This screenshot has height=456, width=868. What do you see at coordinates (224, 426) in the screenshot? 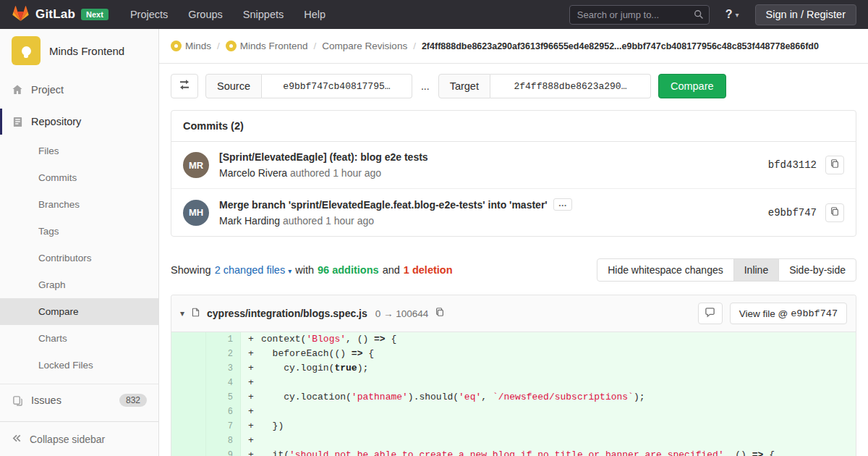
I see `new-line-number: 7` at bounding box center [224, 426].